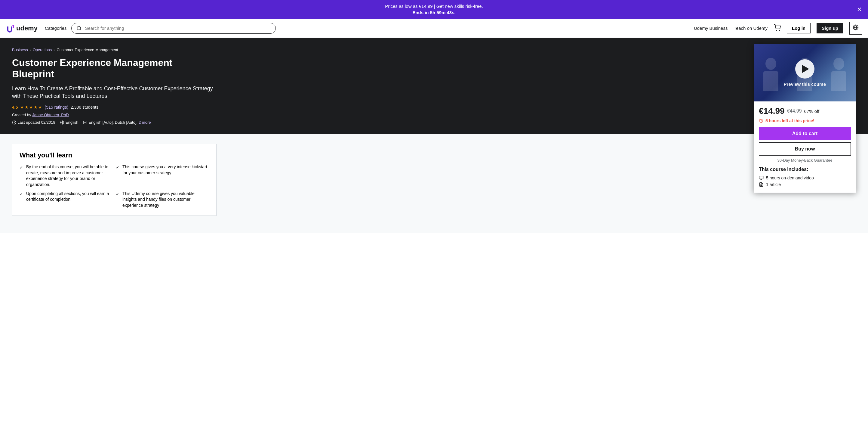  I want to click on star-half: ★, so click(40, 107).